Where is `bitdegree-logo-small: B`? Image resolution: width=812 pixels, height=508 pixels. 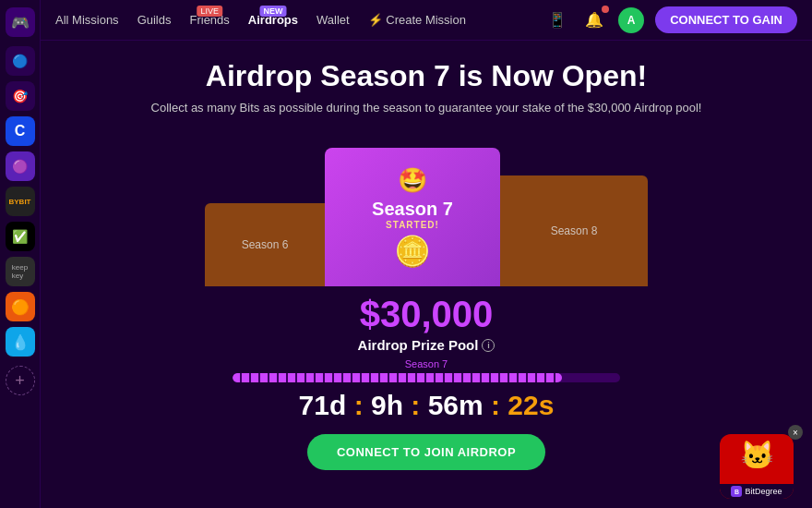
bitdegree-logo-small: B is located at coordinates (736, 491).